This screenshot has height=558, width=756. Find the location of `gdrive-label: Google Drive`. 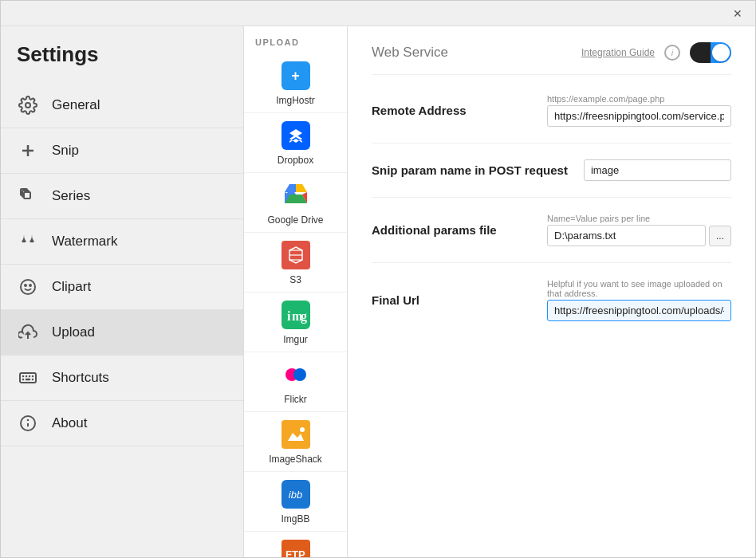

gdrive-label: Google Drive is located at coordinates (295, 220).